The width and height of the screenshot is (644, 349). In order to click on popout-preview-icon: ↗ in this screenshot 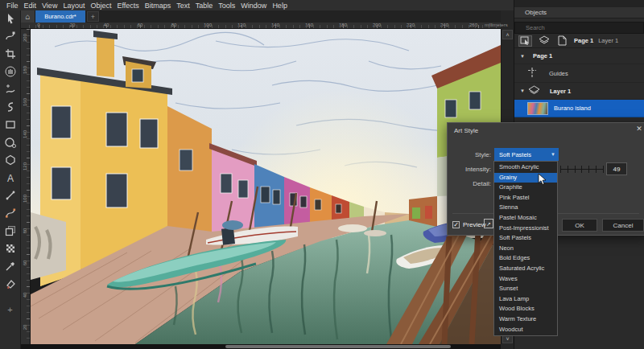, I will do `click(489, 224)`.